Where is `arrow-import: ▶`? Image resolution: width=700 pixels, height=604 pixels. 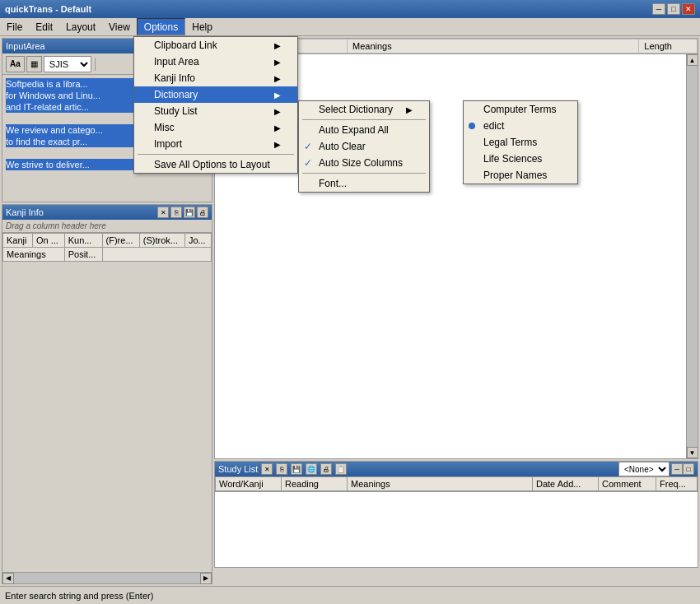 arrow-import: ▶ is located at coordinates (278, 145).